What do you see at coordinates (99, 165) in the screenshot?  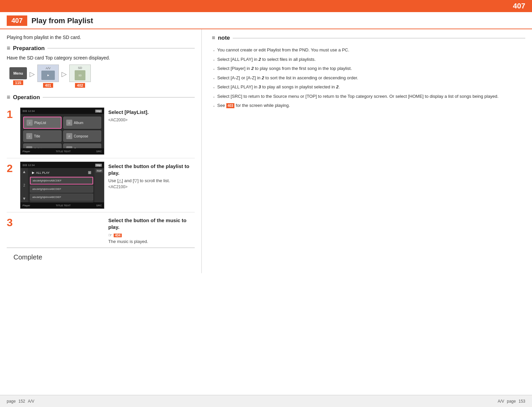 I see `map-badge-2: Map` at bounding box center [99, 165].